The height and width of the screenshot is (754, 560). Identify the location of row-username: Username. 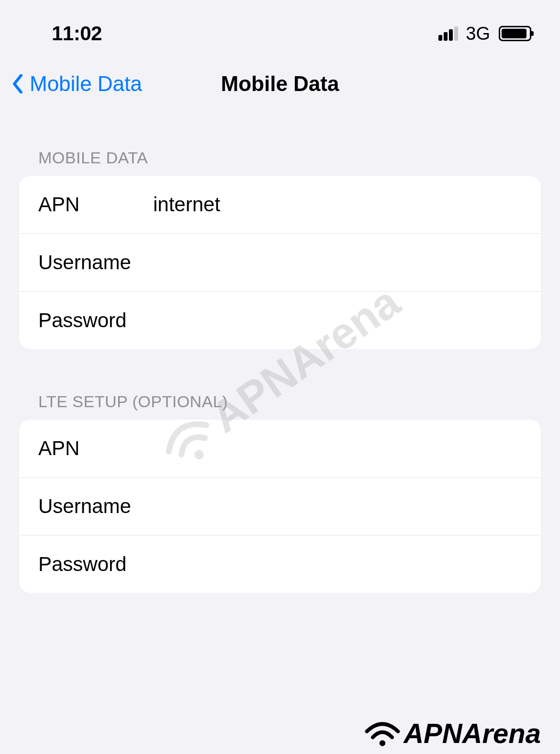
(280, 263).